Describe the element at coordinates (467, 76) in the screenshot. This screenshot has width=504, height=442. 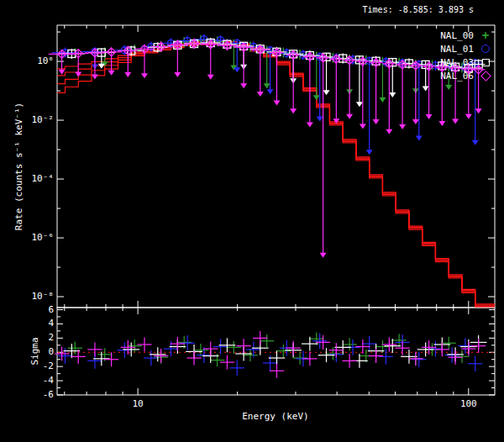
I see `legend-item-nal06: NAL_06` at that location.